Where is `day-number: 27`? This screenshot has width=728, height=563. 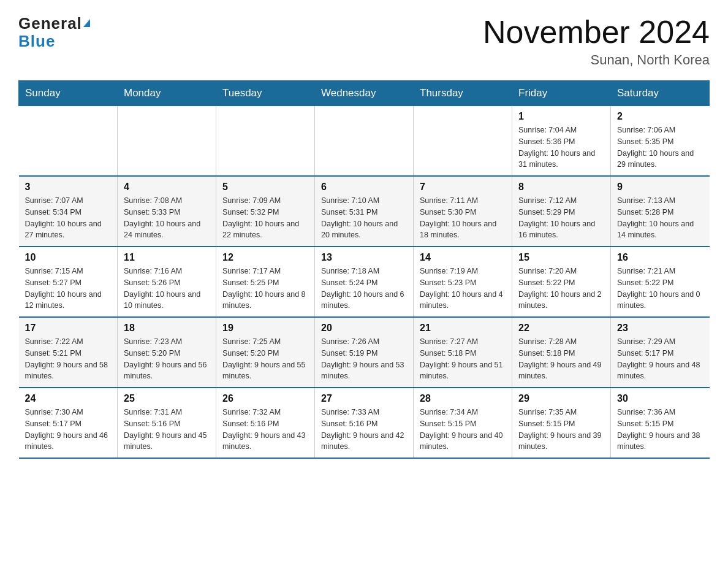
day-number: 27 is located at coordinates (364, 399).